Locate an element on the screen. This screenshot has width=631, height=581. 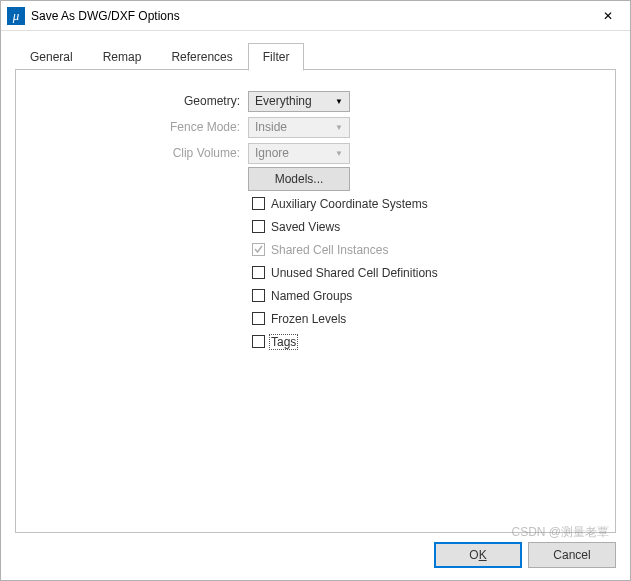
shared-cell-instances-label: Shared Cell Instances is located at coordinates (330, 250).